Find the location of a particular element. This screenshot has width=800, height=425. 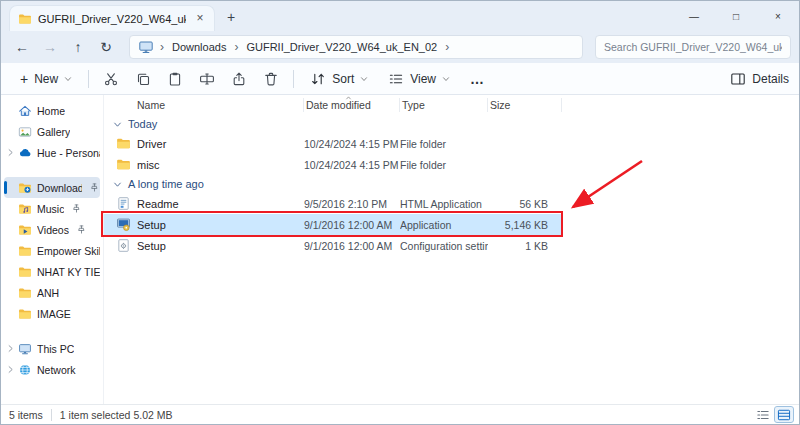

sidebar-item-onedrive: Hue - Personal is located at coordinates (52, 152).